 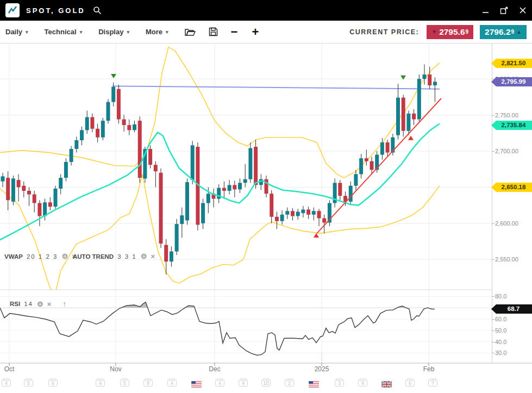 I want to click on menu-more: More ▾, so click(x=157, y=32).